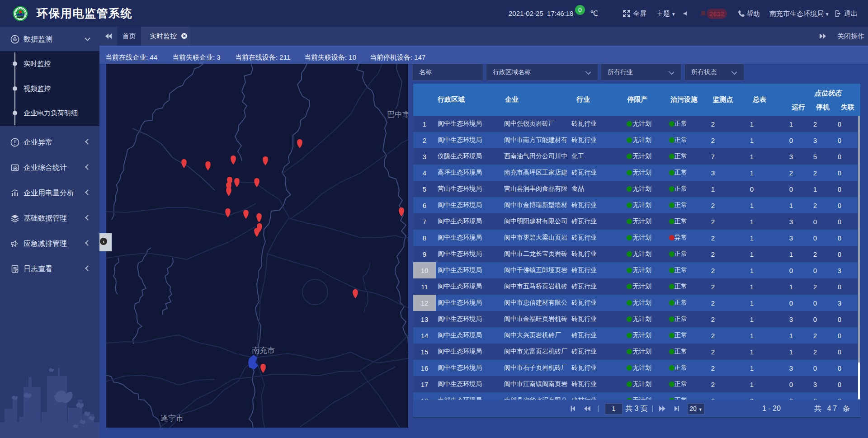 Image resolution: width=868 pixels, height=438 pixels. What do you see at coordinates (398, 115) in the screenshot?
I see `svg-text: 巴中市` at bounding box center [398, 115].